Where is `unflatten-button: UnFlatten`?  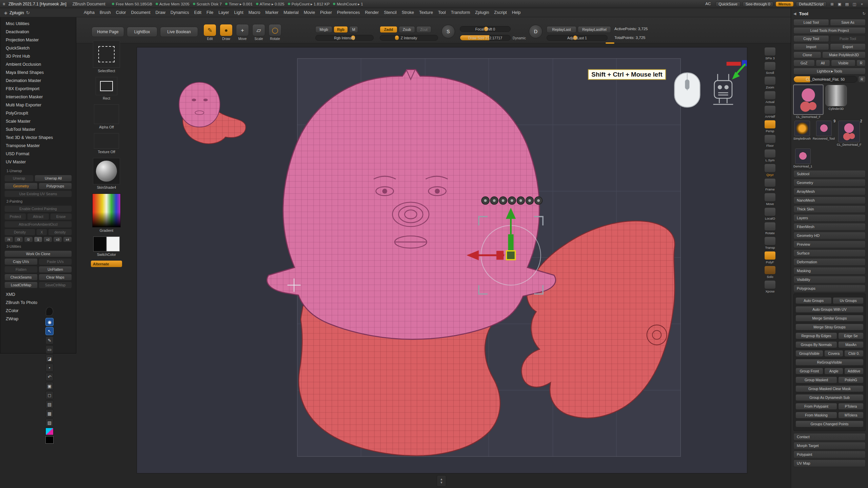 unflatten-button: UnFlatten is located at coordinates (55, 269).